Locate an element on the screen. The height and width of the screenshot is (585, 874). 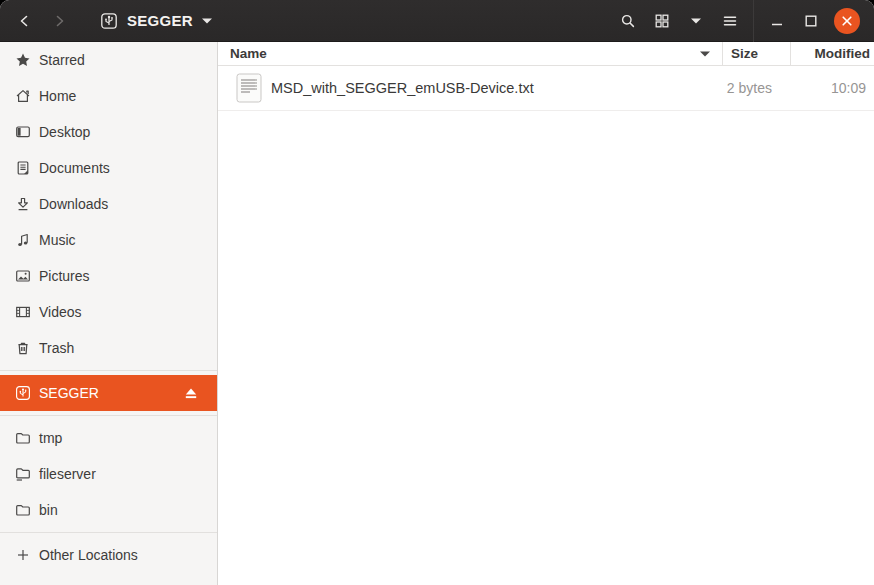
file-name: MSD_with_SEGGER_emUSB-Device.txt is located at coordinates (402, 88).